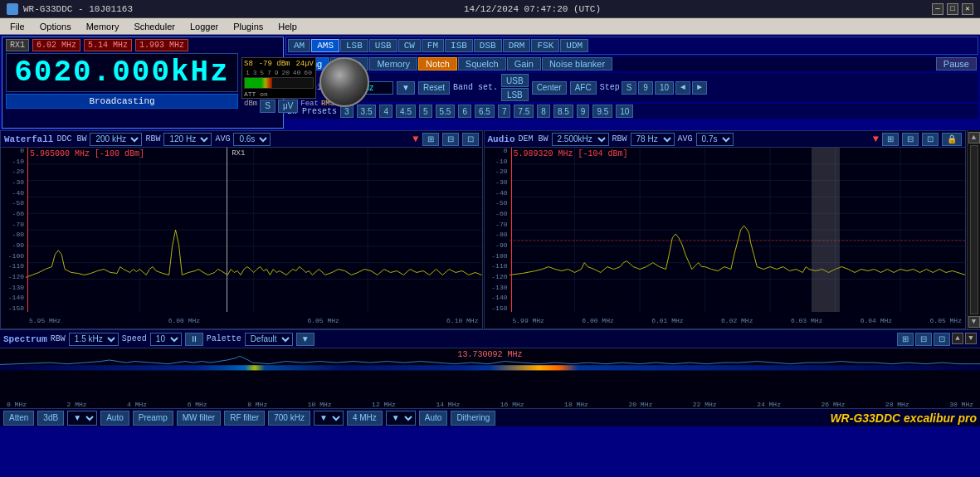 The width and height of the screenshot is (980, 477). Describe the element at coordinates (517, 46) in the screenshot. I see `mode-btn-drm: DRM` at that location.